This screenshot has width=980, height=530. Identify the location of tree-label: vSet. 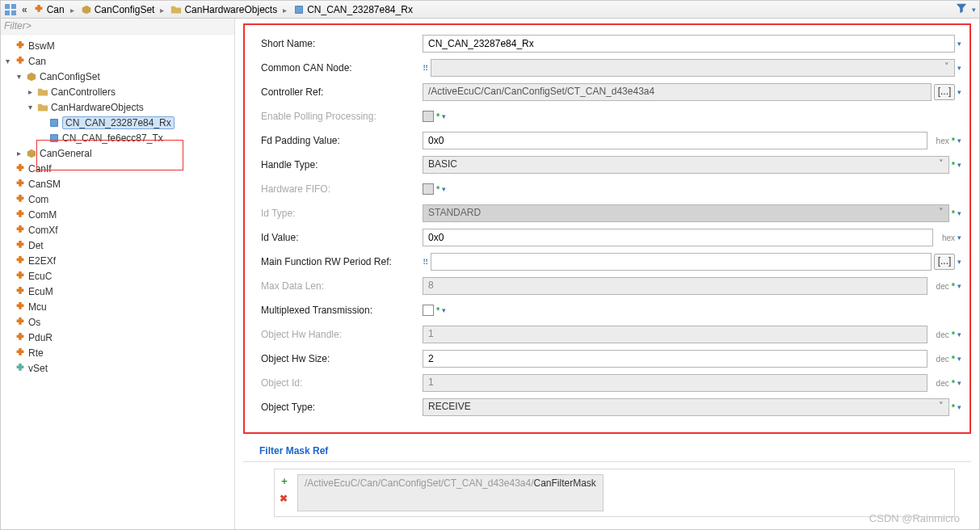
(38, 368).